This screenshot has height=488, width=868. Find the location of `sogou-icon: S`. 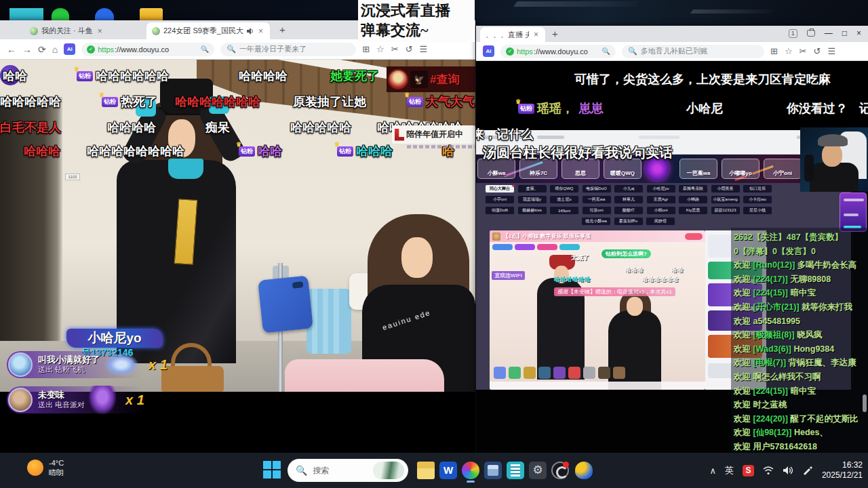

sogou-icon: S is located at coordinates (749, 470).